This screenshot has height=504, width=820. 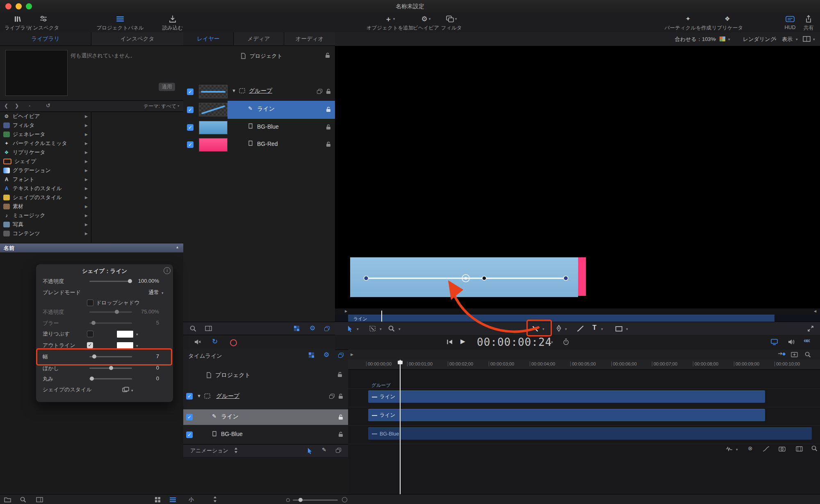 What do you see at coordinates (727, 23) in the screenshot?
I see `replicator-toolbar-button: ❖ リプリケータ` at bounding box center [727, 23].